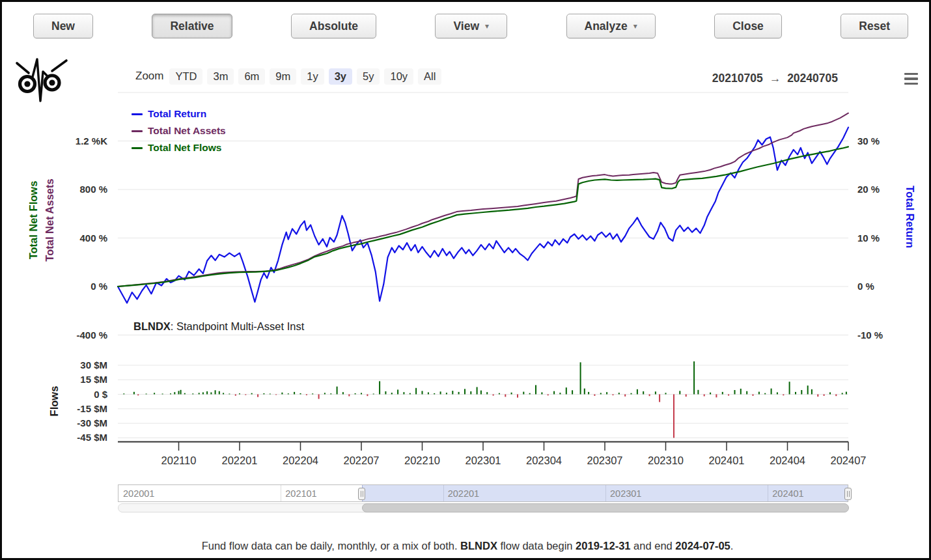 This screenshot has height=560, width=931. I want to click on zoom-button-all: All, so click(430, 77).